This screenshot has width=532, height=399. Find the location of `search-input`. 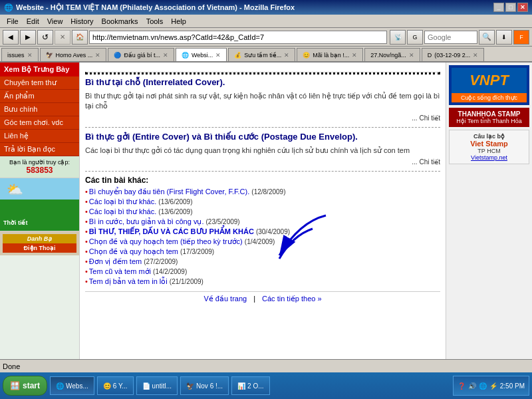

search-input is located at coordinates (451, 37).